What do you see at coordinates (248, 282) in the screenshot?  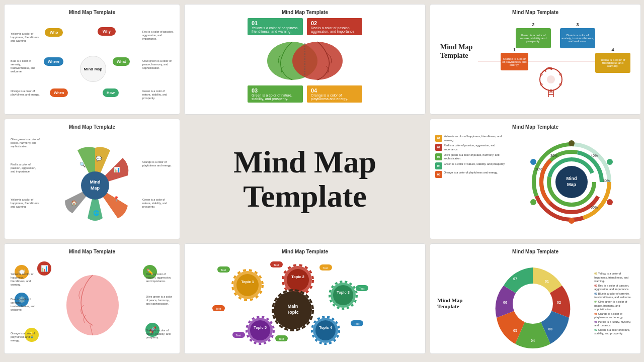 I see `svg-text: Topic 1` at bounding box center [248, 282].